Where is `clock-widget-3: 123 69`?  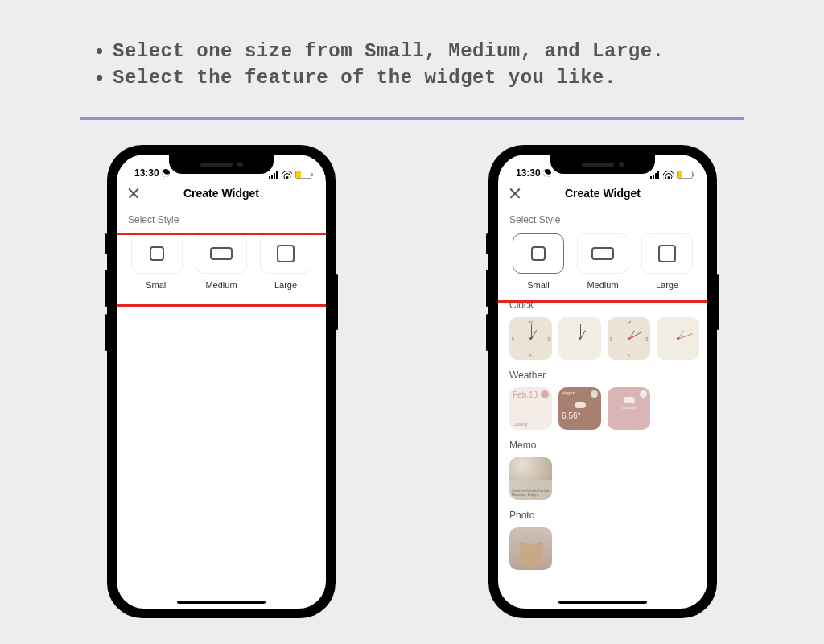 clock-widget-3: 123 69 is located at coordinates (629, 338).